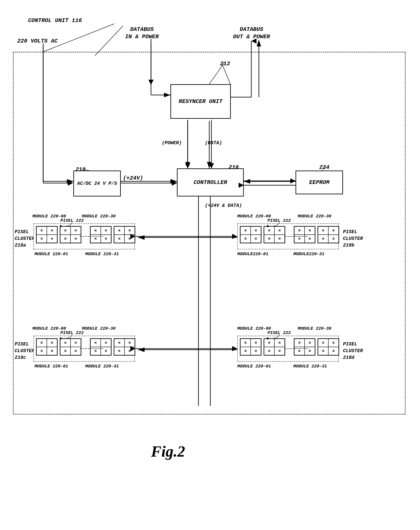  I want to click on eeprom-num: 224, so click(324, 167).